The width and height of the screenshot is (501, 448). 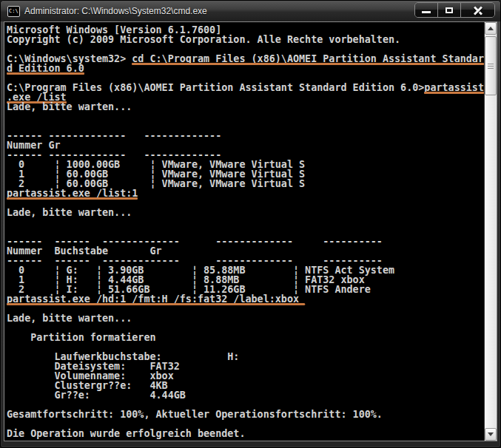 What do you see at coordinates (491, 67) in the screenshot?
I see `scrollbar-grip-icon` at bounding box center [491, 67].